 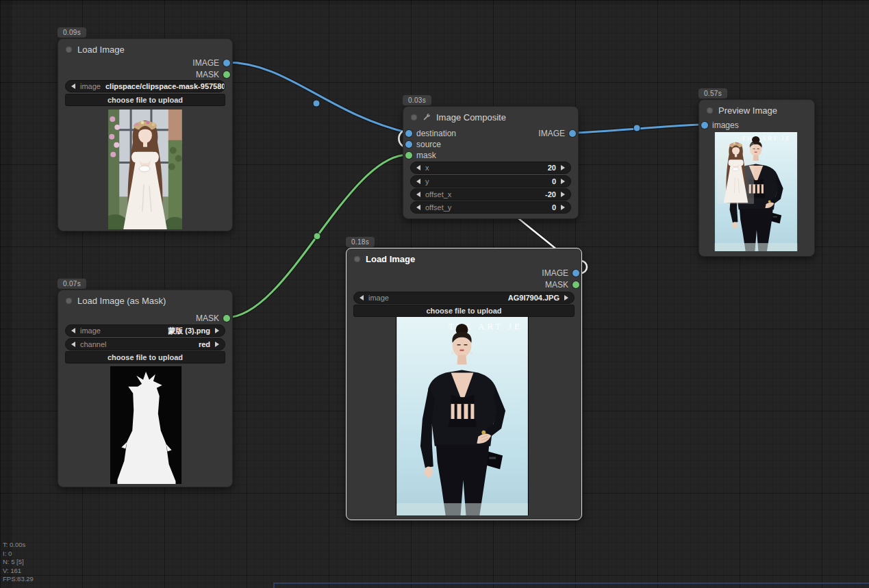 I want to click on image-caption-text: THE ART JE, so click(x=766, y=138).